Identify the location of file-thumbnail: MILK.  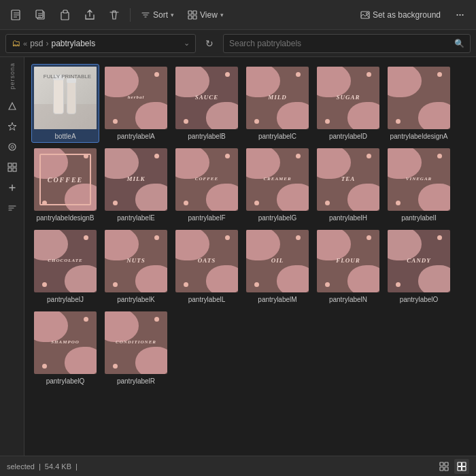
(136, 180).